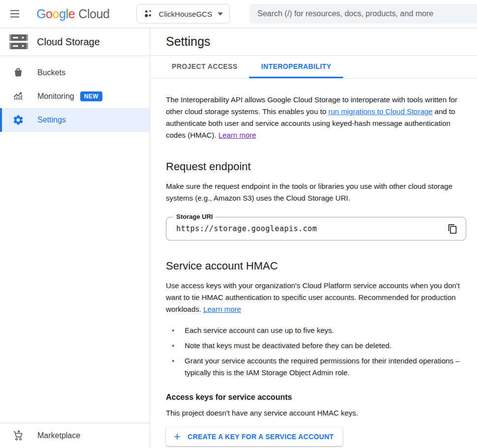 The width and height of the screenshot is (477, 448). I want to click on list-item: Grant your service accounts the required…, so click(321, 367).